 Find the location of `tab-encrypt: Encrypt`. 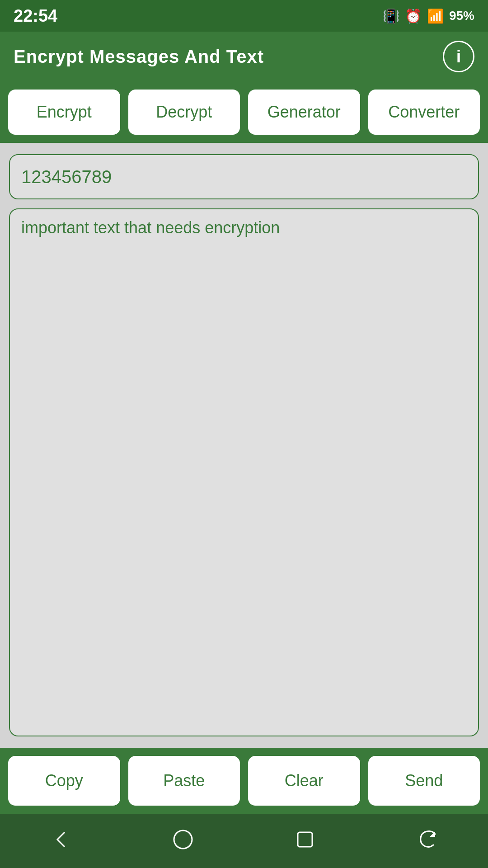

tab-encrypt: Encrypt is located at coordinates (64, 112).